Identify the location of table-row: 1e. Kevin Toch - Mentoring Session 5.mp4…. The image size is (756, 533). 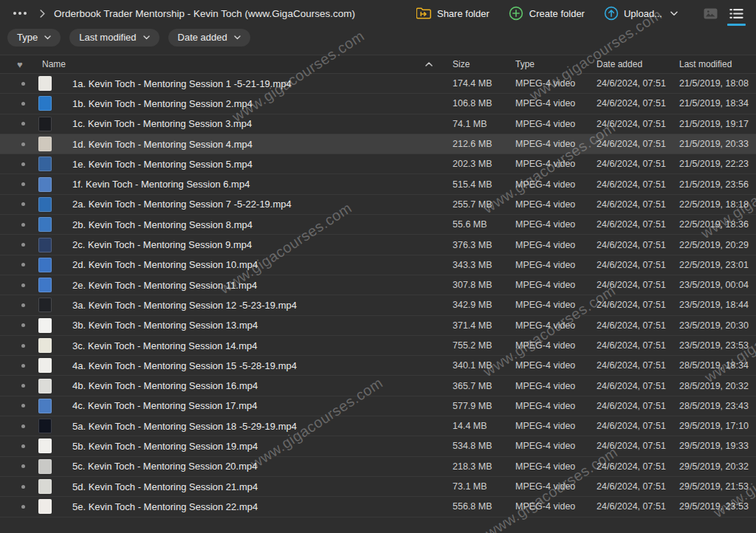
(378, 164).